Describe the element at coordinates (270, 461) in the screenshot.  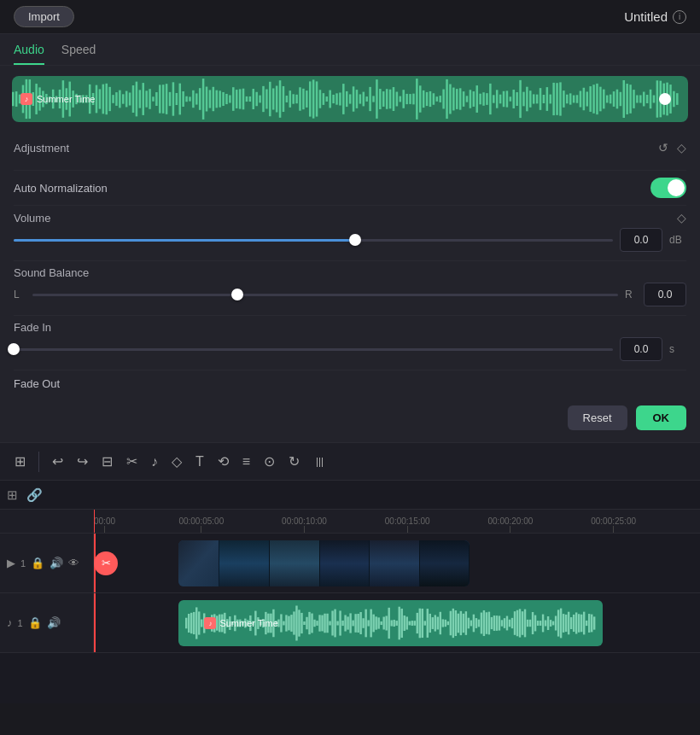
I see `target-icon: ⊙` at that location.